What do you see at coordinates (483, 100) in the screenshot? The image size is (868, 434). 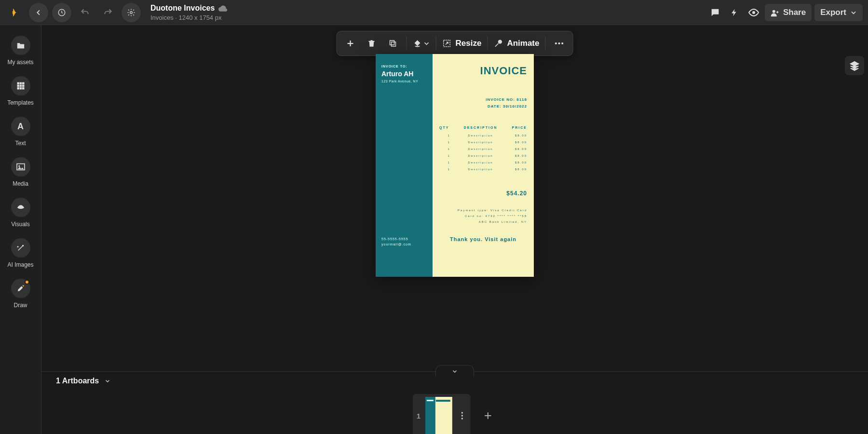 I see `invoice-number: INVOICE NO: 8118` at bounding box center [483, 100].